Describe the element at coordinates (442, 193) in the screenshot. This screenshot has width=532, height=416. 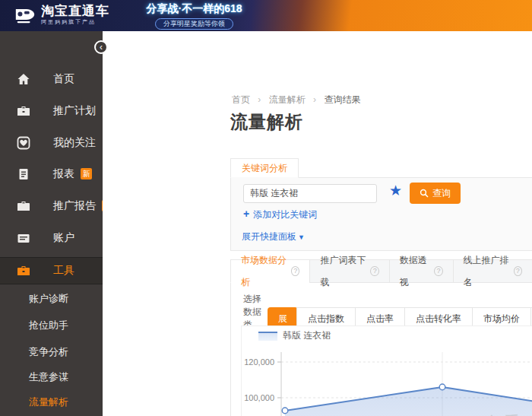
I see `query-button-label: 查询` at that location.